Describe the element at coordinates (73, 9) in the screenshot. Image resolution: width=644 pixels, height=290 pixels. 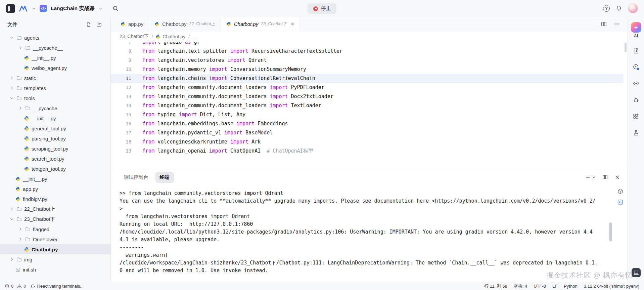
I see `project-name: LangChain 实战课` at that location.